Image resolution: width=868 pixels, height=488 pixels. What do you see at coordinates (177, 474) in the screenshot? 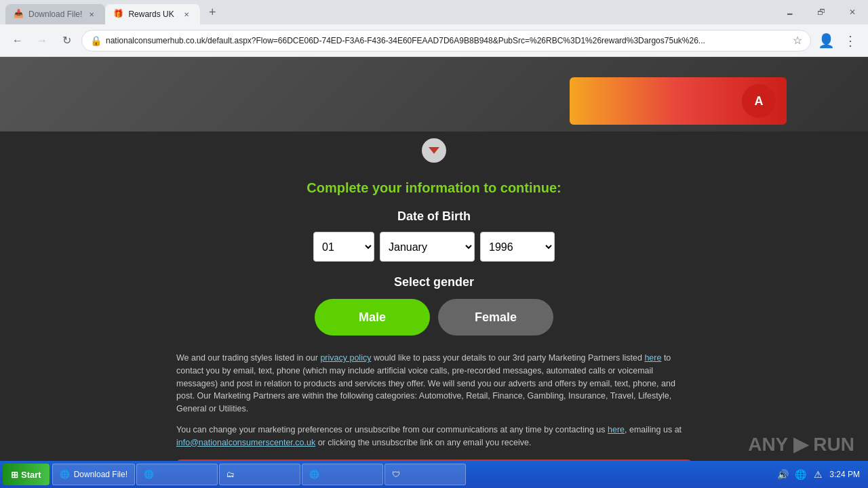
I see `taskbar-item-ie: 🌐` at bounding box center [177, 474].